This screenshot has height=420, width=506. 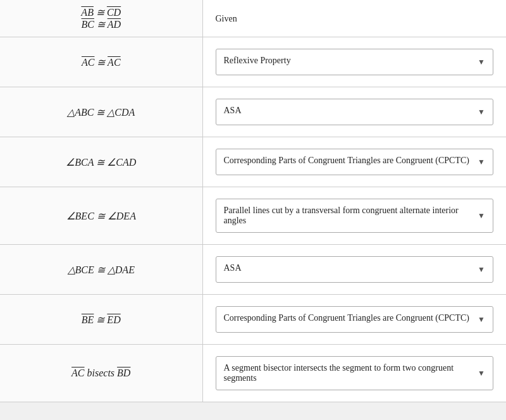 What do you see at coordinates (101, 13) in the screenshot?
I see `statement-ab-cd: AB ≅ CD` at bounding box center [101, 13].